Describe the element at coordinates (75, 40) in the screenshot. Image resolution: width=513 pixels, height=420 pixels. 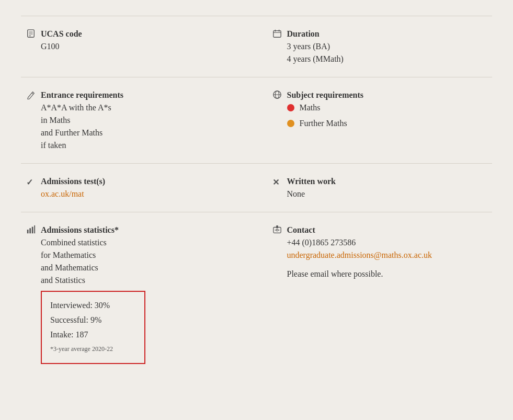
I see `ucas-content: UCAS code G100` at that location.